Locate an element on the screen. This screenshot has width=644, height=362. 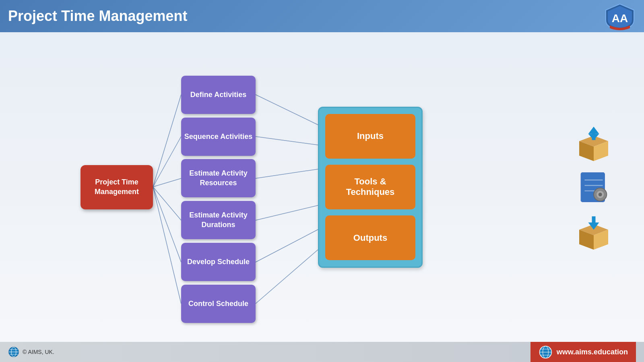
output-outputs: Outputs is located at coordinates (370, 238).